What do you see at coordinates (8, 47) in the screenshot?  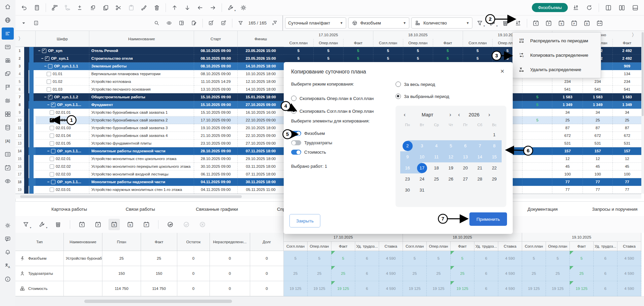 I see `kanban-icon` at bounding box center [8, 47].